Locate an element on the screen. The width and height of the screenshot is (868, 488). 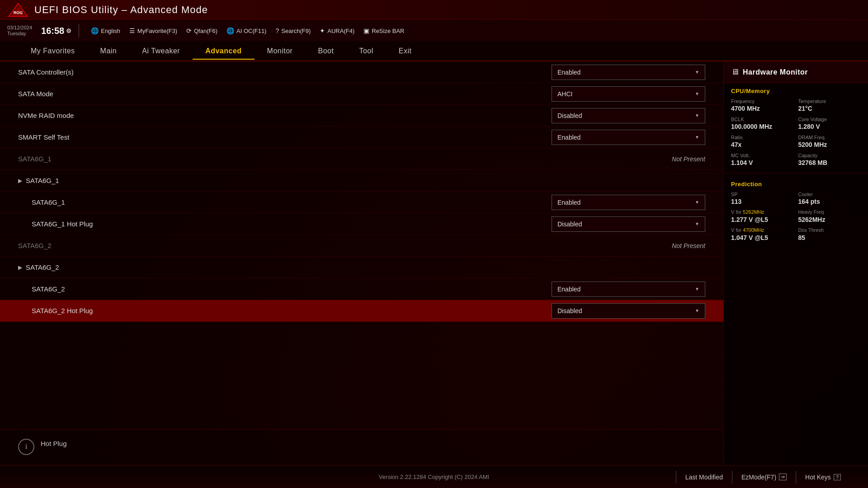
dropdown-select-sata6g2-enable: Enabled ▼ is located at coordinates (628, 289).